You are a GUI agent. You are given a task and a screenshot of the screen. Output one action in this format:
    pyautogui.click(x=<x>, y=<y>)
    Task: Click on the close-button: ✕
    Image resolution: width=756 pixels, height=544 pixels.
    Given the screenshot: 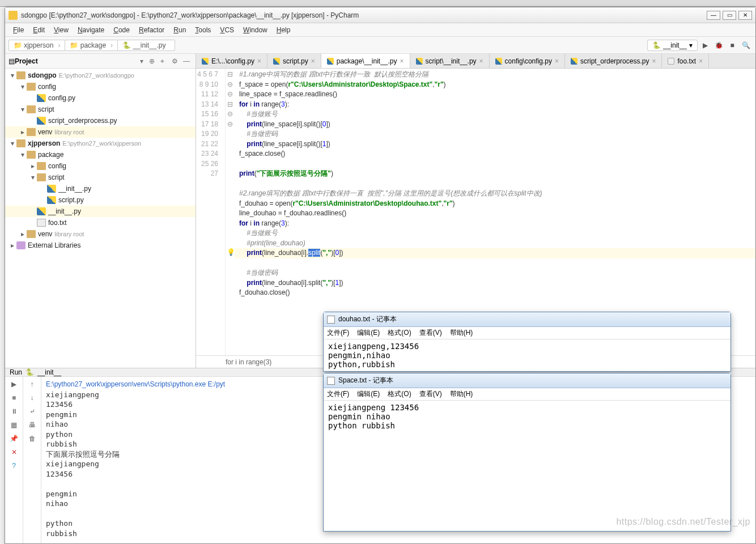 What is the action you would take?
    pyautogui.click(x=745, y=15)
    